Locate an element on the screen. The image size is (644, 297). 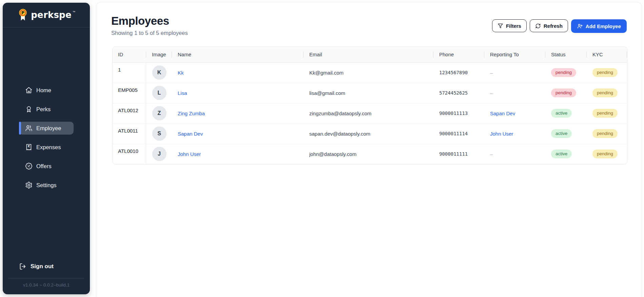
sidebar-item-expenses: Expenses is located at coordinates (46, 147).